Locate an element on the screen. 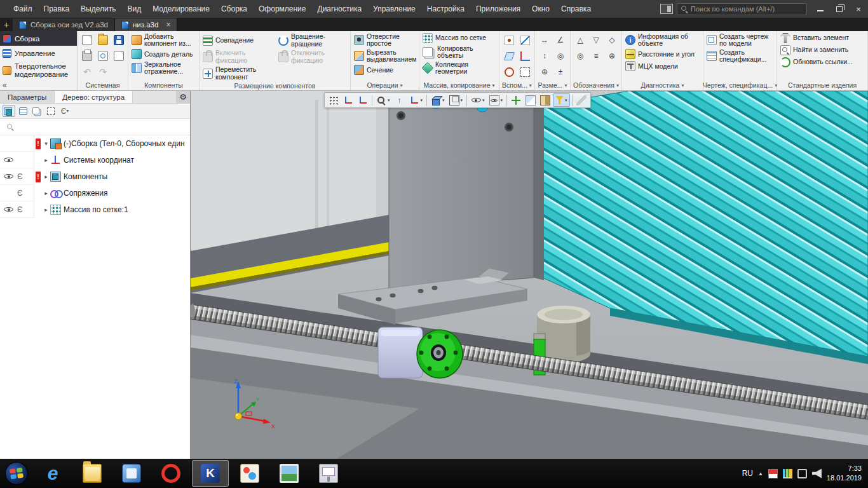 Image resolution: width=868 pixels, height=488 pixels. panel-settings-button: ⚙ is located at coordinates (183, 97).